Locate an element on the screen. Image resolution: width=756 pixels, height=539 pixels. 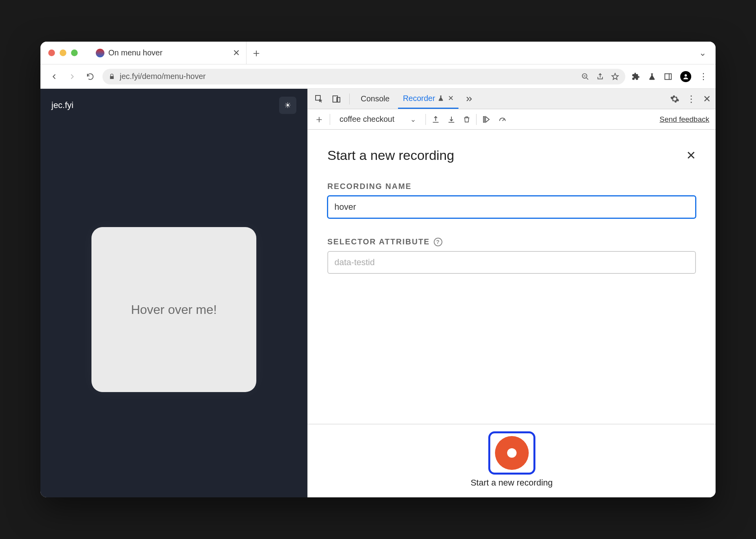
more-tabs-button is located at coordinates (469, 99).